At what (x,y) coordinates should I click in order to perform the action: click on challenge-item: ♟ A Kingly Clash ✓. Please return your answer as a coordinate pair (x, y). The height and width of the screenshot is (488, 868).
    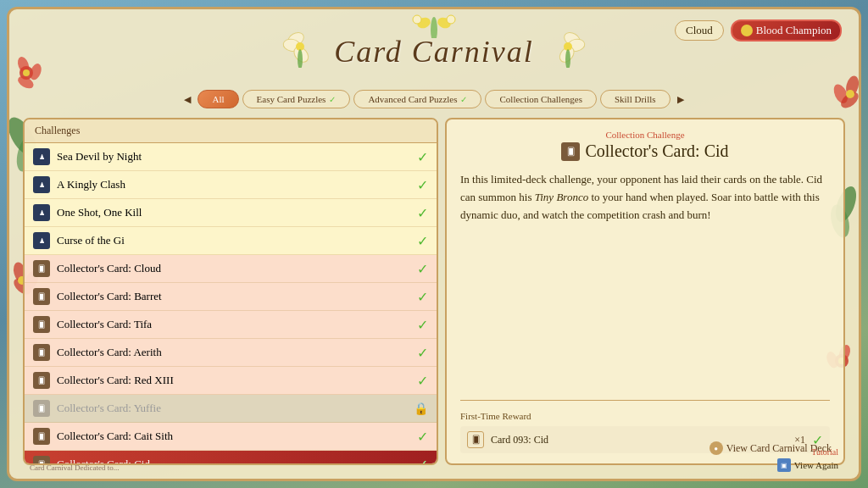
    Looking at the image, I should click on (231, 185).